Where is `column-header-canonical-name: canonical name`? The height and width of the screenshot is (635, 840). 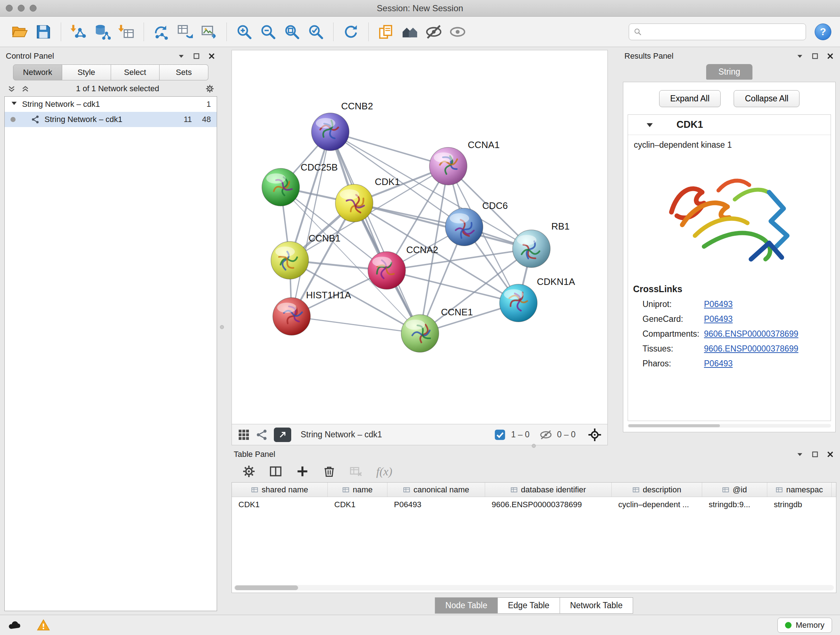
column-header-canonical-name: canonical name is located at coordinates (436, 489).